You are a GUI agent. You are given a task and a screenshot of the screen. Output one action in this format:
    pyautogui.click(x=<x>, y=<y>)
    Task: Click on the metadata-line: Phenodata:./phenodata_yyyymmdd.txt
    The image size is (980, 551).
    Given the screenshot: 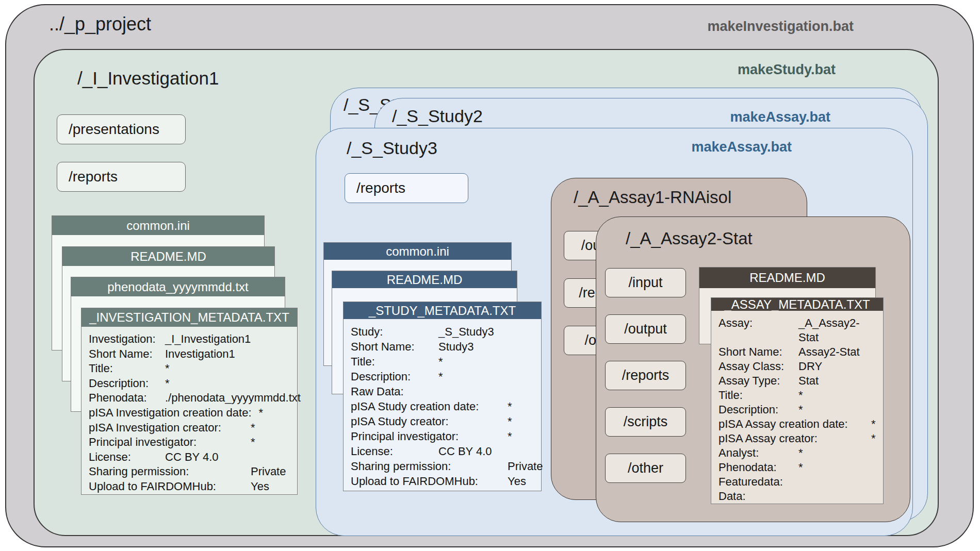 What is the action you would take?
    pyautogui.click(x=189, y=398)
    